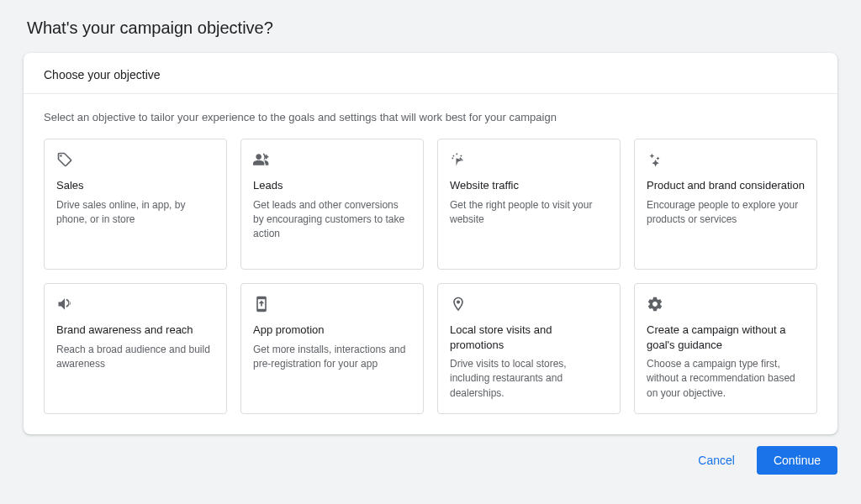 This screenshot has height=504, width=861. What do you see at coordinates (529, 338) in the screenshot?
I see `objective-title: Local store visits and promotions` at bounding box center [529, 338].